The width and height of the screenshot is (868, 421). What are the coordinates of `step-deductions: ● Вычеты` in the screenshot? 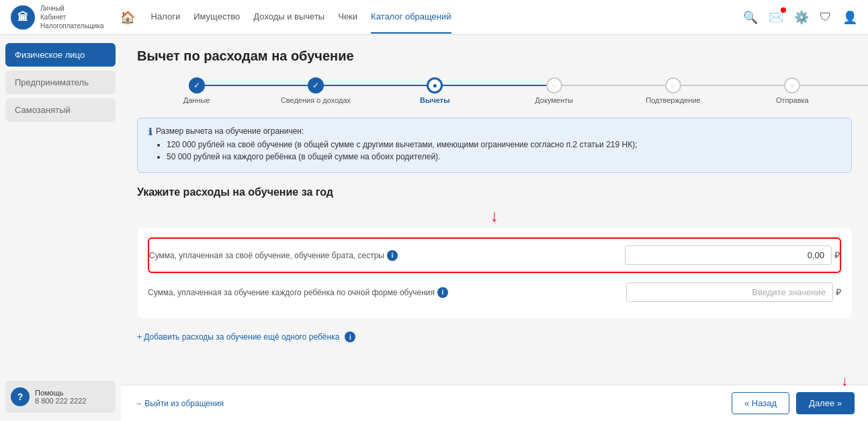 It's located at (435, 91).